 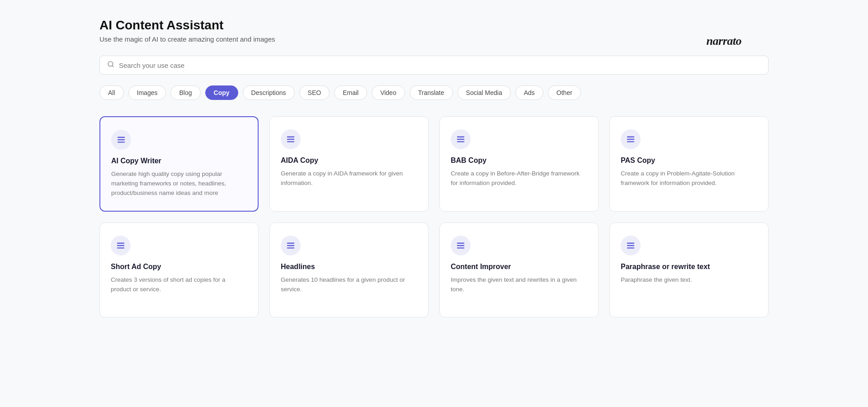 What do you see at coordinates (461, 139) in the screenshot?
I see `card-icon-bab-copy` at bounding box center [461, 139].